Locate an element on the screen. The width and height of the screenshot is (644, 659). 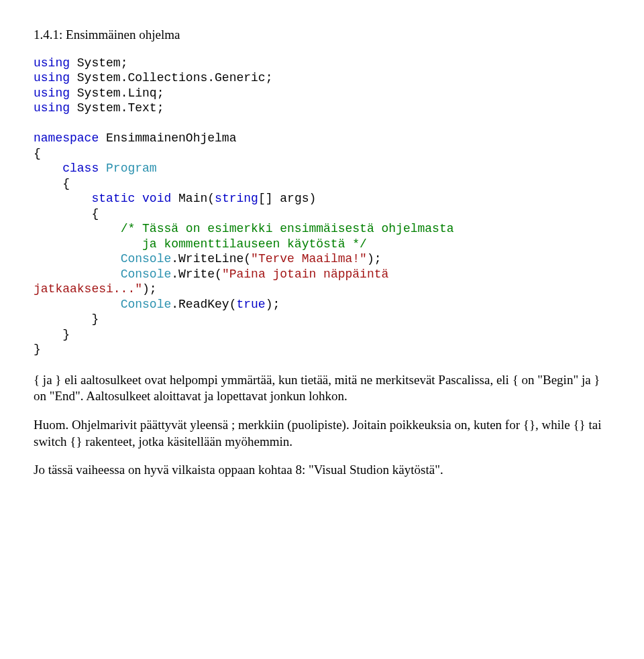
keyword-class: class is located at coordinates (80, 168).